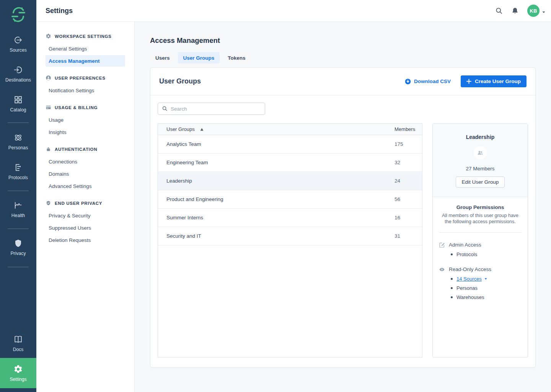 The width and height of the screenshot is (551, 392). Describe the element at coordinates (18, 379) in the screenshot. I see `rail-item-label: Settings` at that location.